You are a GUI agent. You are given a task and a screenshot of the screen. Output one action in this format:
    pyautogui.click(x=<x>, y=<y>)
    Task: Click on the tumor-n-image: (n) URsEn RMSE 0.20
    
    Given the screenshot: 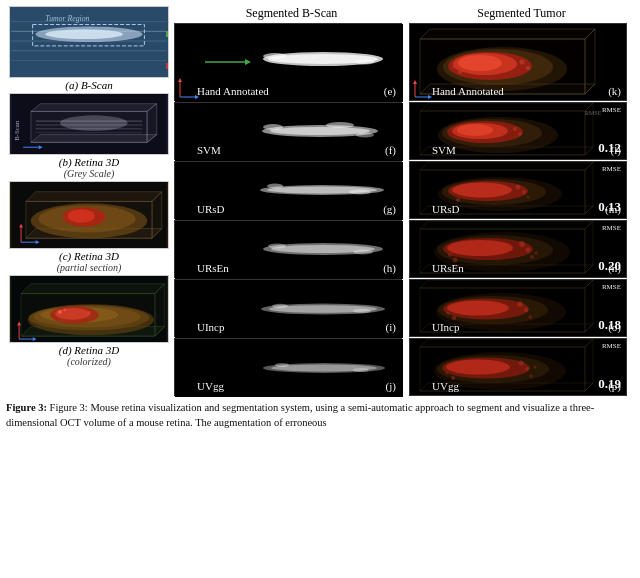 What is the action you would take?
    pyautogui.click(x=518, y=249)
    